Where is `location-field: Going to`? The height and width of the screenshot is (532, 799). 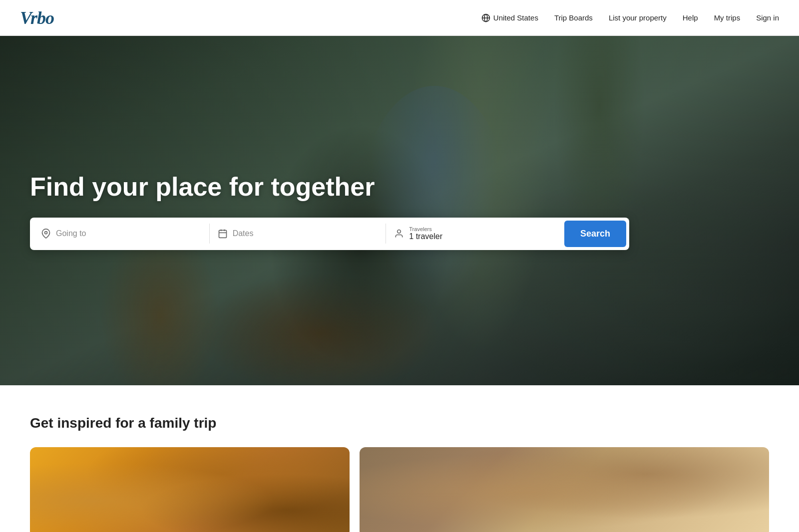 location-field: Going to is located at coordinates (121, 234).